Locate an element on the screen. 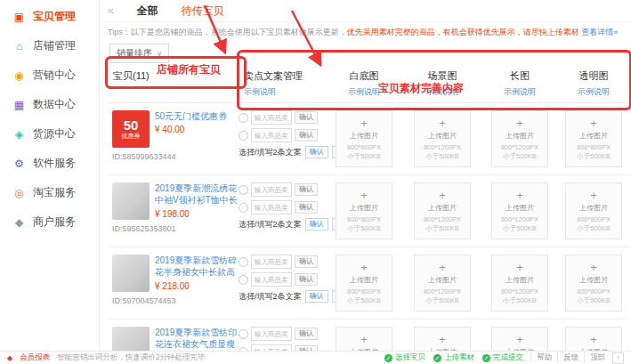 This screenshot has height=364, width=631. column-header-transparent: 透明图 示例说明 is located at coordinates (594, 85).